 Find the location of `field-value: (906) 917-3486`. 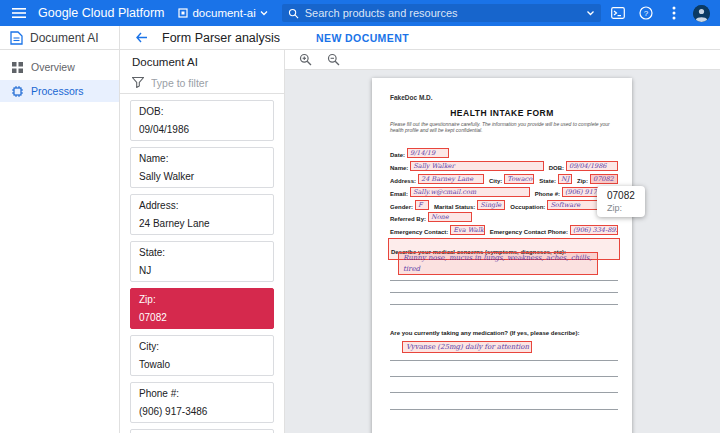

field-value: (906) 917-3486 is located at coordinates (202, 412).